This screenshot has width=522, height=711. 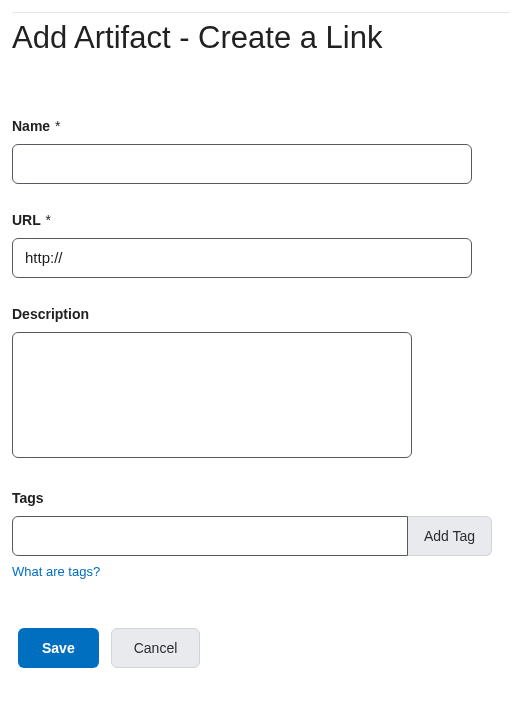 I want to click on top-divider, so click(x=261, y=12).